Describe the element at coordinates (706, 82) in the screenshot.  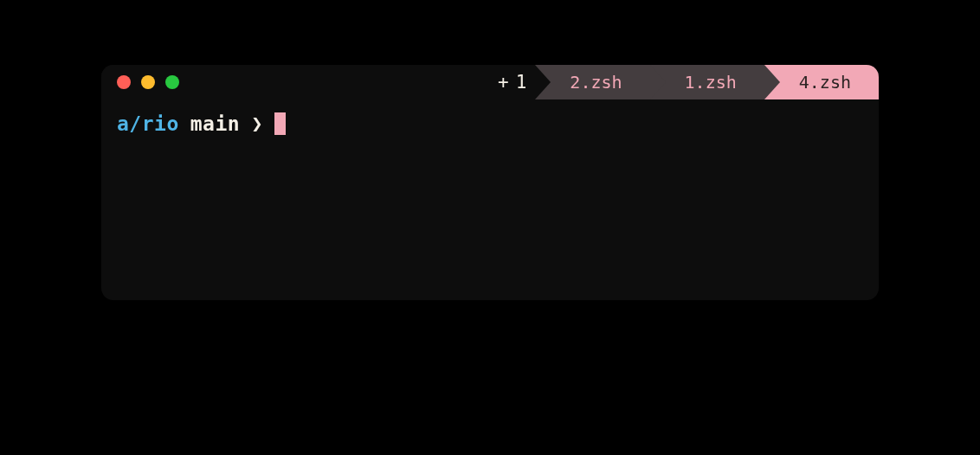
I see `tab-strip: 2.zsh 1.zsh 4.zsh` at that location.